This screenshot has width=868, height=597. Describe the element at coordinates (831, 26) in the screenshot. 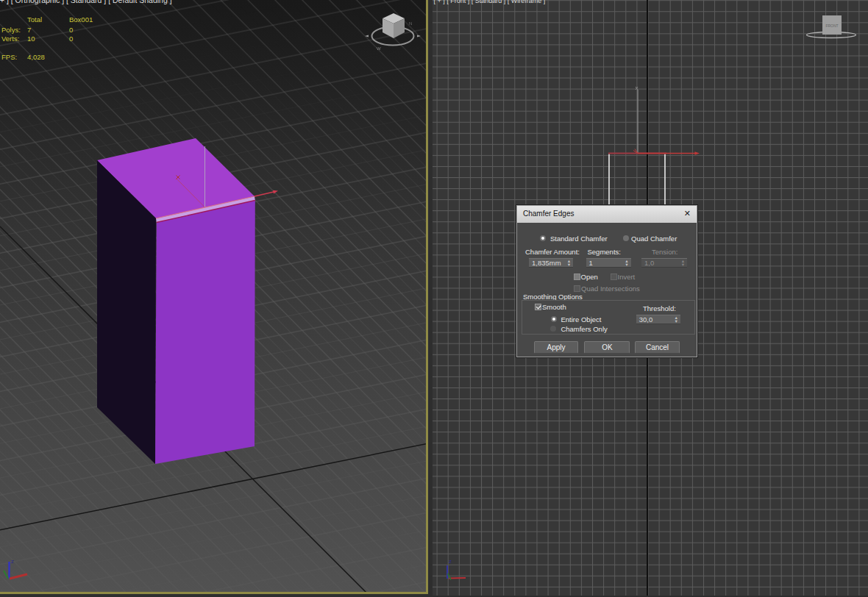

I see `svg-text: FRONT` at that location.